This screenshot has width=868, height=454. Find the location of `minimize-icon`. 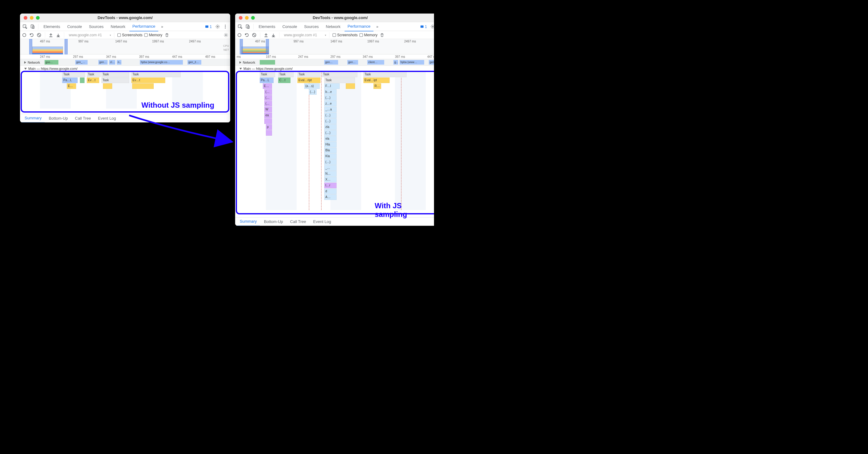

minimize-icon is located at coordinates (32, 18).